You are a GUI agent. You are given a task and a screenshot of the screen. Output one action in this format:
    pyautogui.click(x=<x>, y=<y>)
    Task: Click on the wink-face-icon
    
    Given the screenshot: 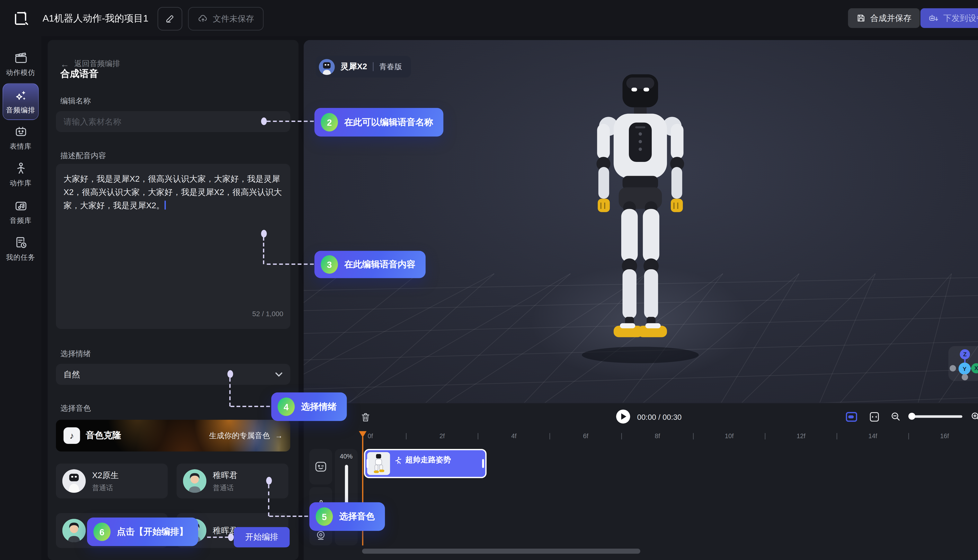 What is the action you would take?
    pyautogui.click(x=321, y=467)
    